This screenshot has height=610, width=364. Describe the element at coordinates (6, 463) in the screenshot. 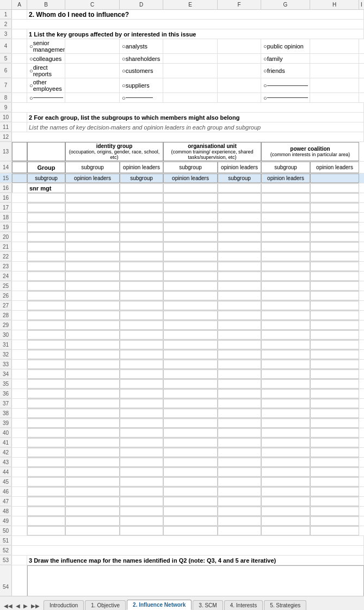

I see `rownum-43: 43` at that location.